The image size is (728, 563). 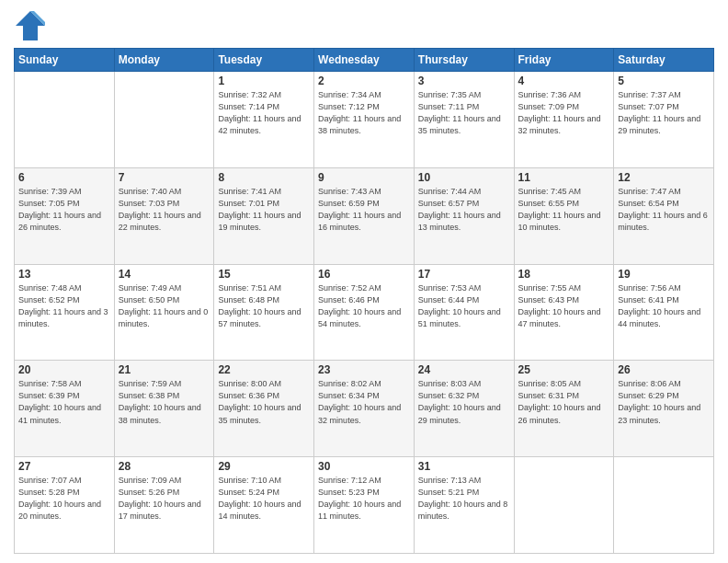 I want to click on day-info: Sunrise: 7:49 AM Sunset: 6:50 PM Dayligh…, so click(x=165, y=306).